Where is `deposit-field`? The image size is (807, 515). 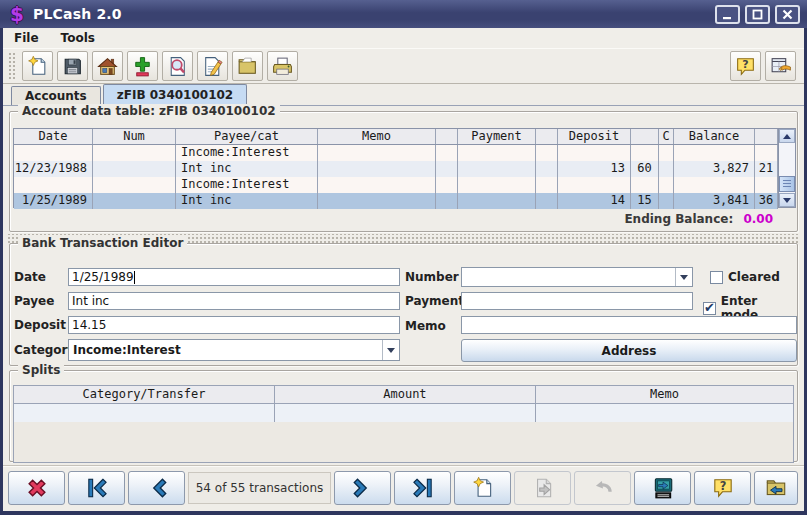
deposit-field is located at coordinates (234, 325).